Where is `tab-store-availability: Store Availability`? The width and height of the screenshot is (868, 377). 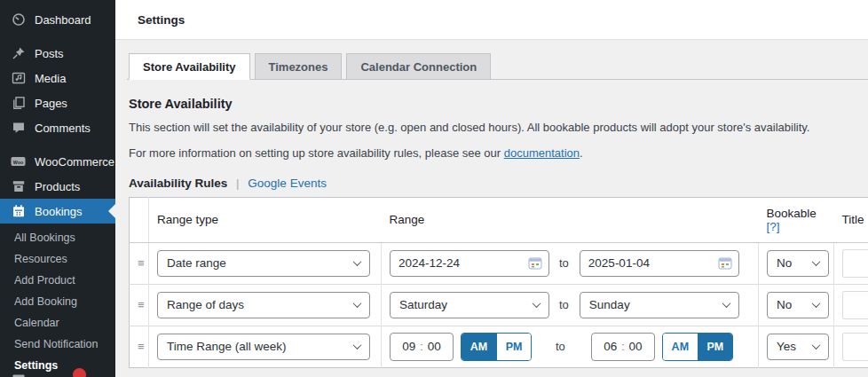
tab-store-availability: Store Availability is located at coordinates (190, 67).